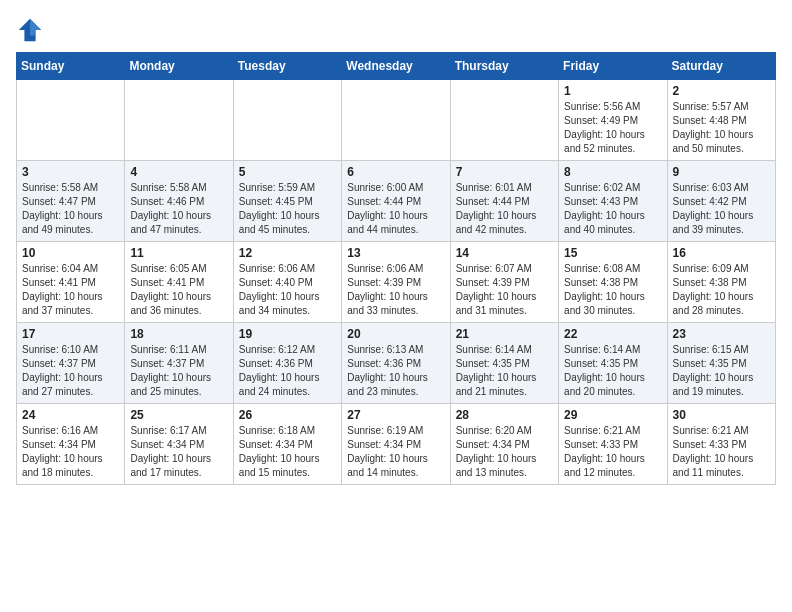 Image resolution: width=792 pixels, height=612 pixels. Describe the element at coordinates (396, 66) in the screenshot. I see `calendar-header-row: SundayMondayTuesdayWednesdayThursdayFrid…` at that location.